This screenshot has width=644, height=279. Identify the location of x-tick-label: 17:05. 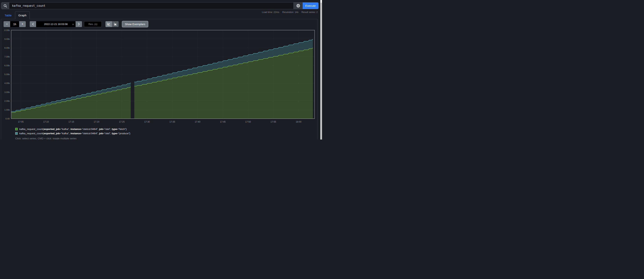
(21, 122).